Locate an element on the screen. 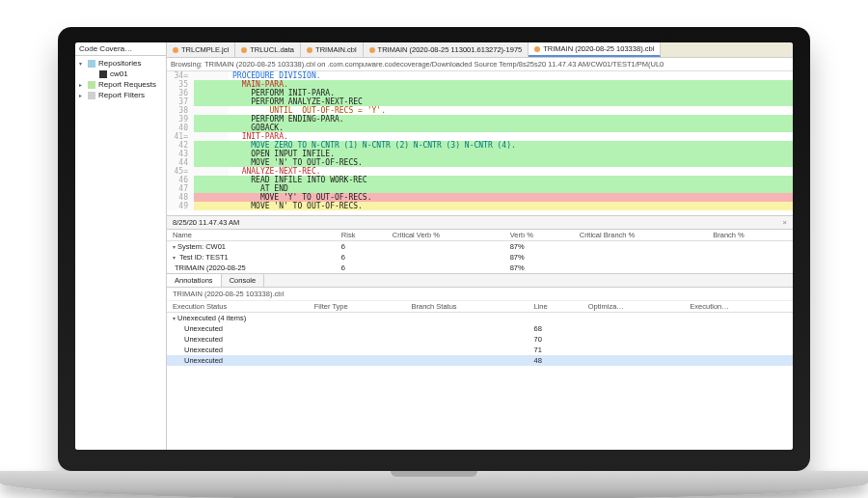 This screenshot has width=868, height=498. panel-tab: Console is located at coordinates (243, 280).